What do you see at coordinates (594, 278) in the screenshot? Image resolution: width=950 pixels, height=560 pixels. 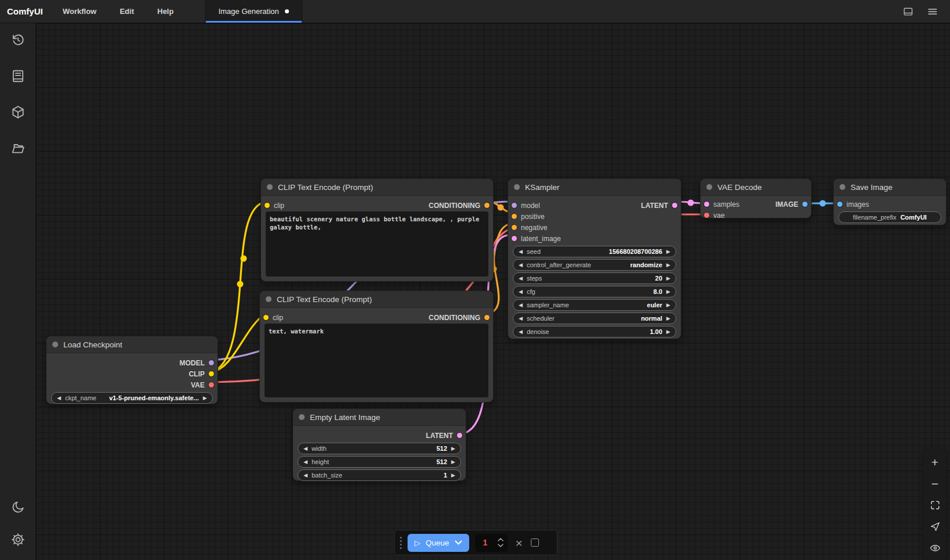 I see `widget-steps: ◀ steps 20 ▶` at bounding box center [594, 278].